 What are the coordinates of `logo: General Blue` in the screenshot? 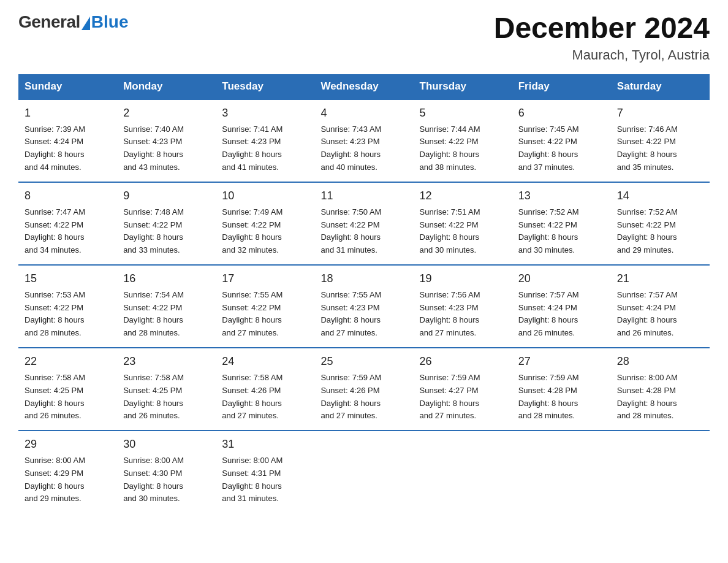 It's located at (74, 22).